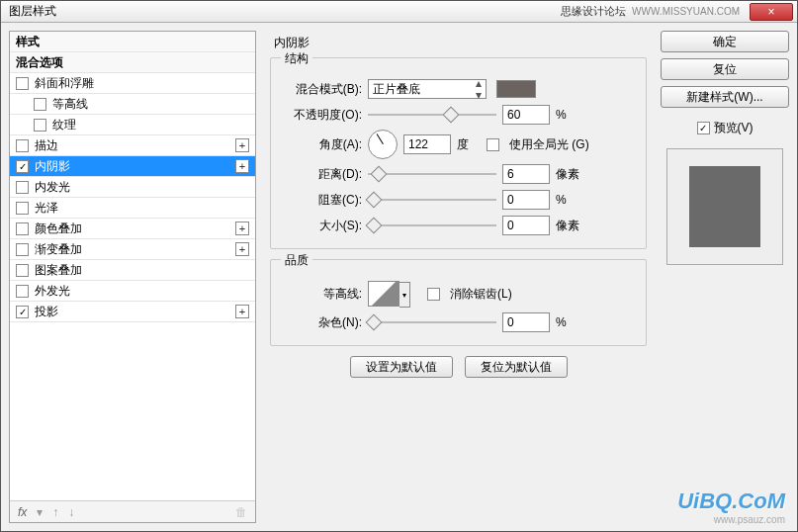 This screenshot has width=798, height=532. I want to click on blend-options-header: 混合选项, so click(133, 63).